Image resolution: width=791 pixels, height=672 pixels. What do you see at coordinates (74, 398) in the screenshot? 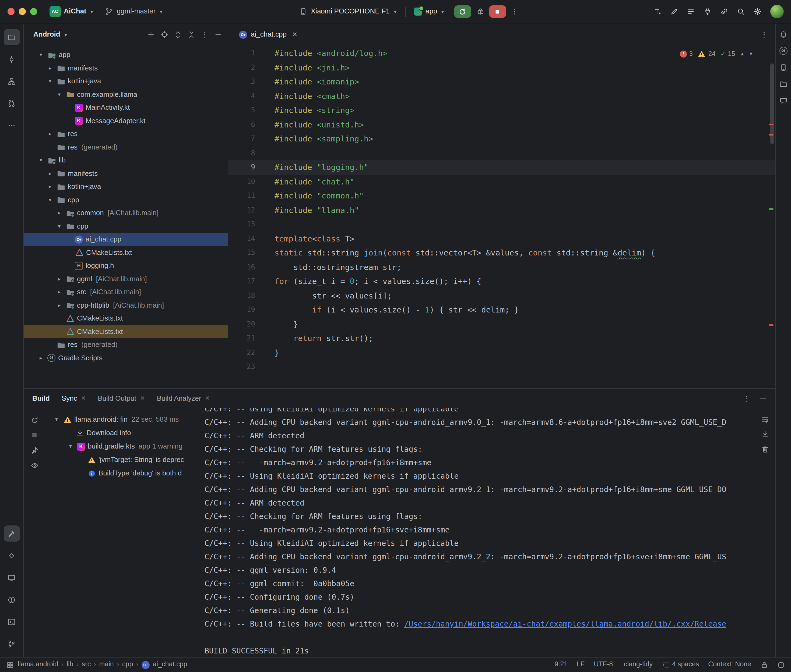
I see `build-tab-sync: Sync✕` at bounding box center [74, 398].